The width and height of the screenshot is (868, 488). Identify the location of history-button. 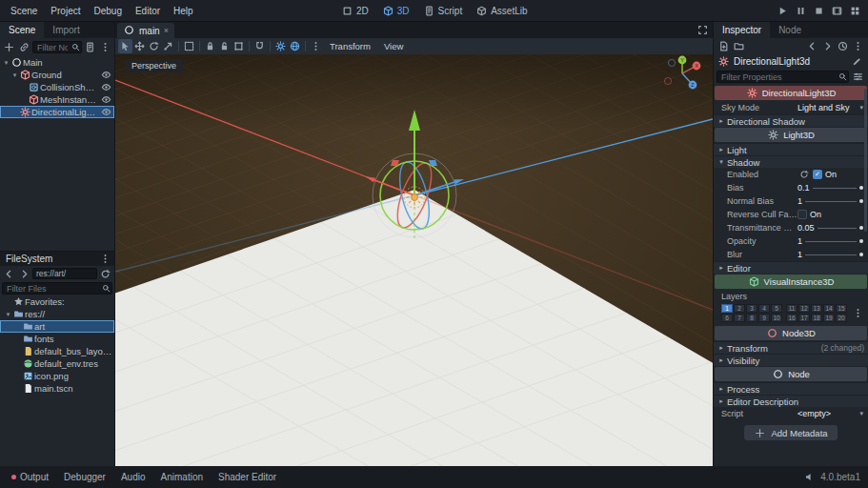
(842, 46).